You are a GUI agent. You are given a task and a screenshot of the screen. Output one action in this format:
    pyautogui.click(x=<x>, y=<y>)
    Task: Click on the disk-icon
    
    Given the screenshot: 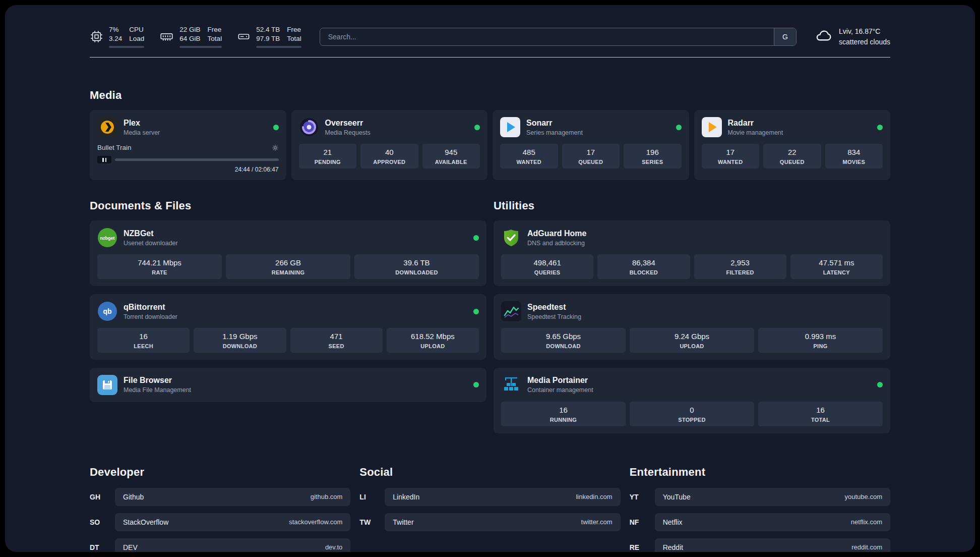 What is the action you would take?
    pyautogui.click(x=244, y=36)
    